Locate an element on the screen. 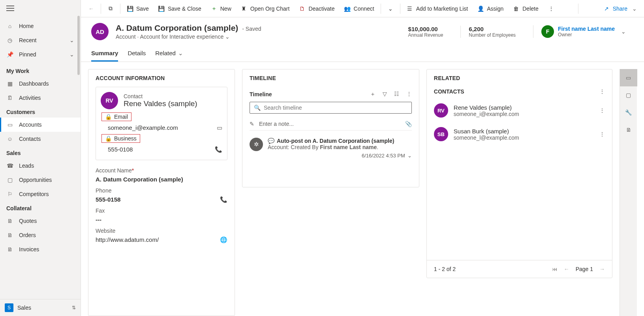 This screenshot has width=644, height=316. new-button: ＋New is located at coordinates (221, 9).